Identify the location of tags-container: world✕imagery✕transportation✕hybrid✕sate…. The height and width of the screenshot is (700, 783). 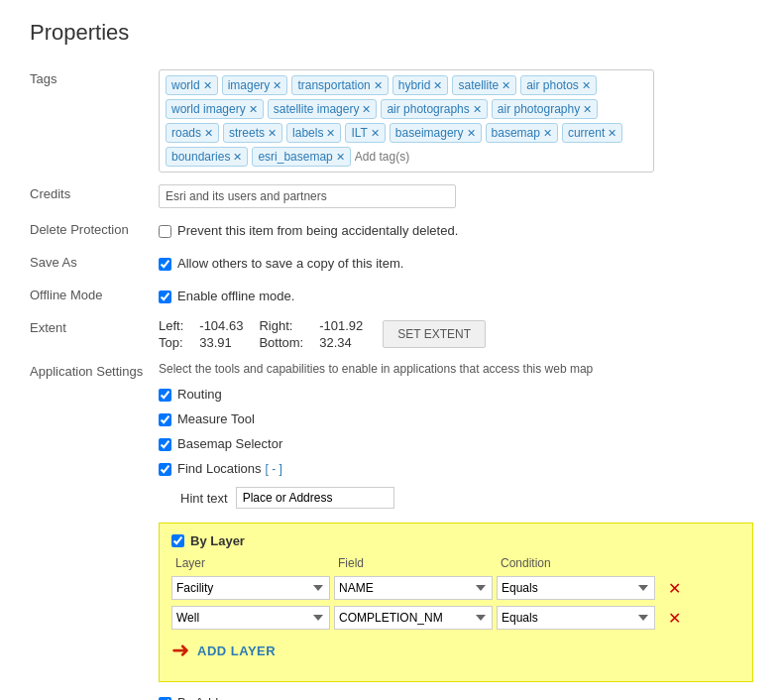
(406, 121).